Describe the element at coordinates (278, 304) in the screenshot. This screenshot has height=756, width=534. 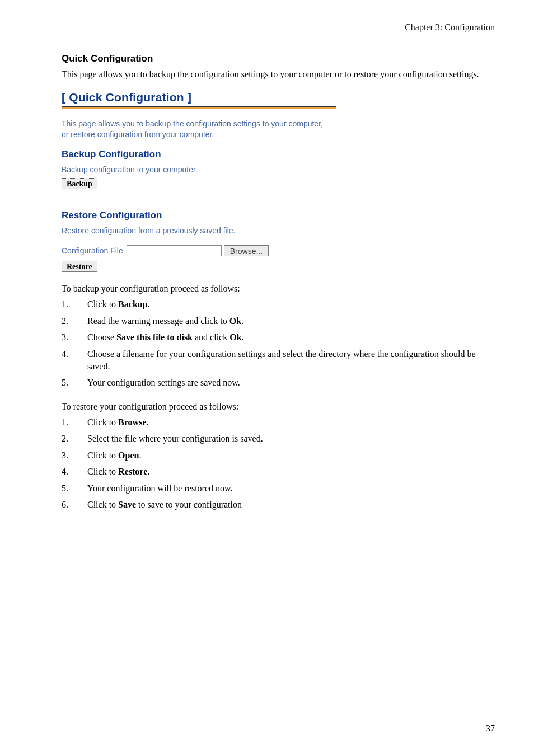
I see `list-item: 1.Click to Backup.` at that location.